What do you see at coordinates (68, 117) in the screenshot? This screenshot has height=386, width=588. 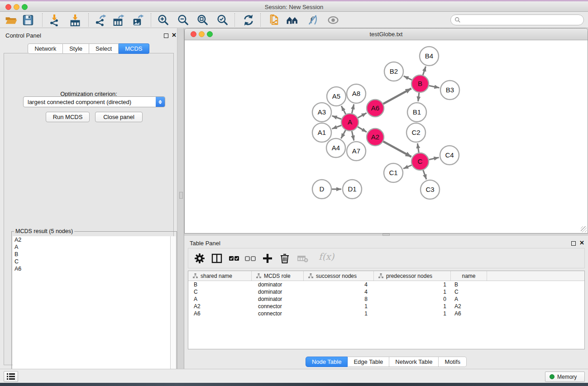 I see `run-mcds-button: Run MCDS` at bounding box center [68, 117].